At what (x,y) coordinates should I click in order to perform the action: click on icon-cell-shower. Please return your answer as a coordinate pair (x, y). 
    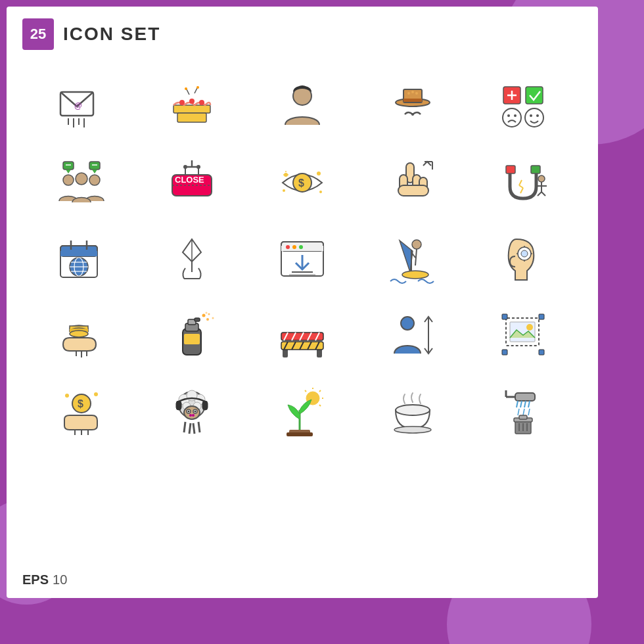
    Looking at the image, I should click on (523, 411).